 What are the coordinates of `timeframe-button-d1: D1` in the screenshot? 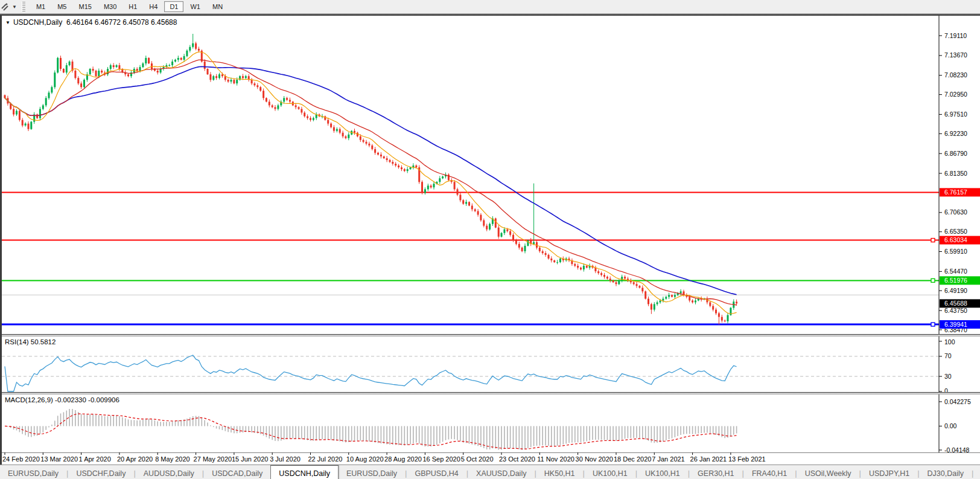 It's located at (174, 7).